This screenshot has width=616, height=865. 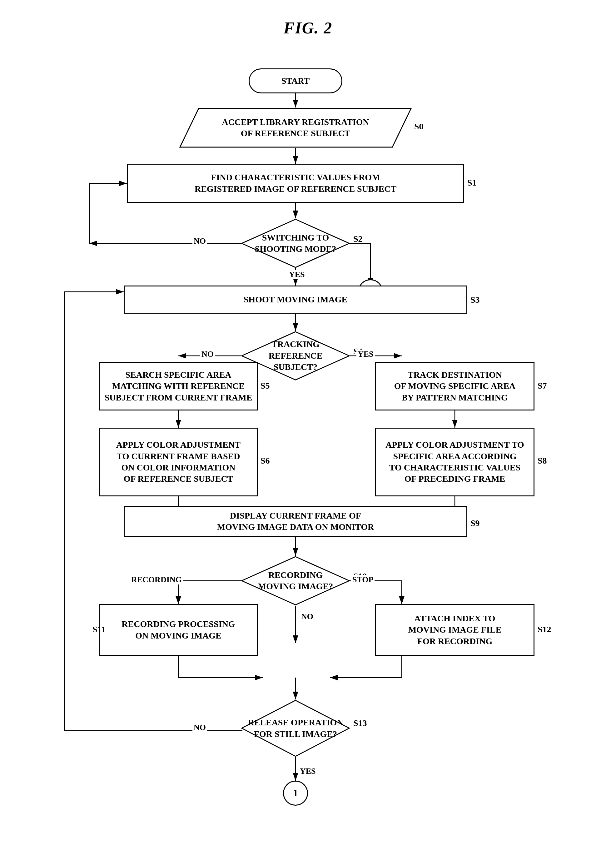 I want to click on s10-label: RECORDING MOVING IMAGE?, so click(x=295, y=581).